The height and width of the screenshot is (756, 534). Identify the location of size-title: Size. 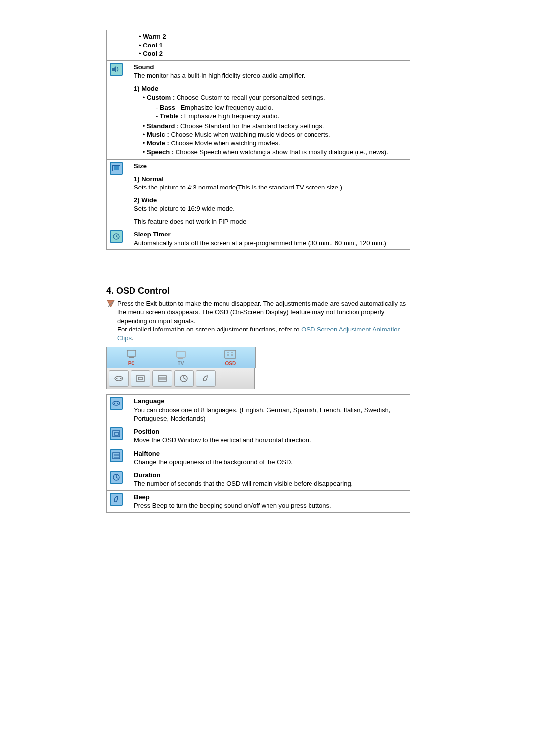
(270, 166).